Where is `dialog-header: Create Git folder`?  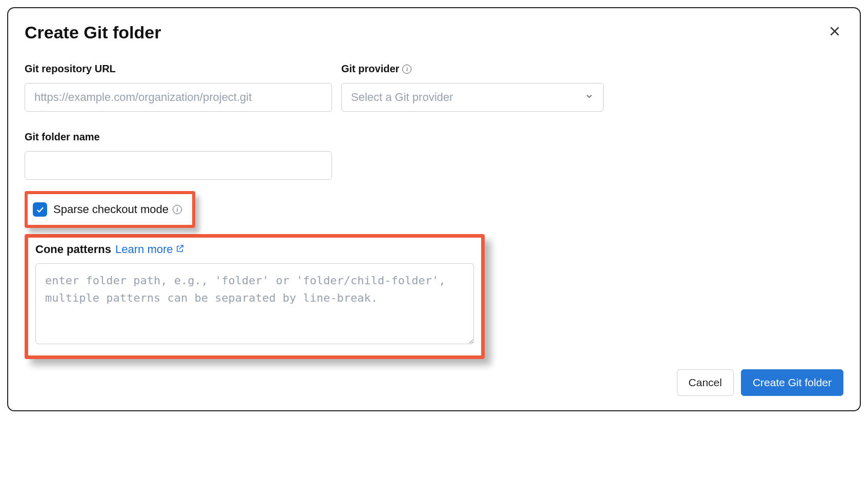
dialog-header: Create Git folder is located at coordinates (434, 33).